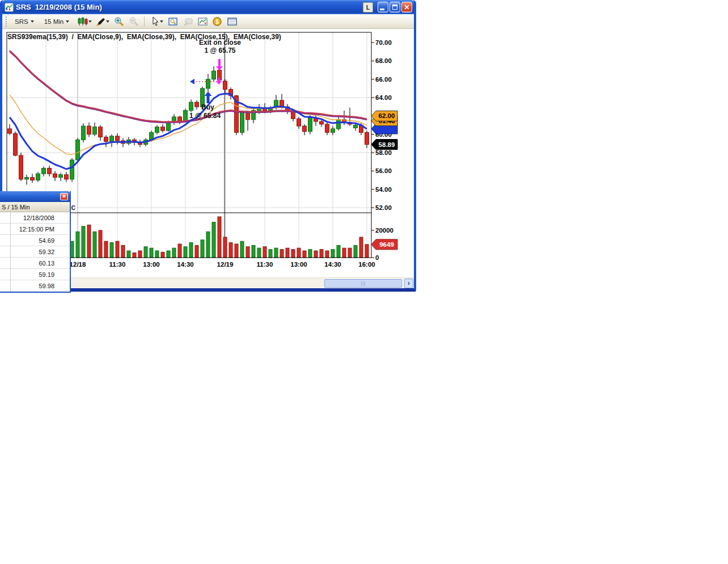 The width and height of the screenshot is (728, 564). What do you see at coordinates (226, 264) in the screenshot?
I see `svg-text: 12/19` at bounding box center [226, 264].